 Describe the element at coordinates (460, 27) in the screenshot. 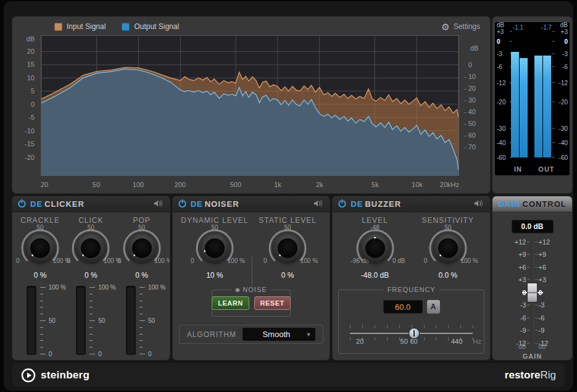

I see `settings-button: ⚙ Settings` at that location.